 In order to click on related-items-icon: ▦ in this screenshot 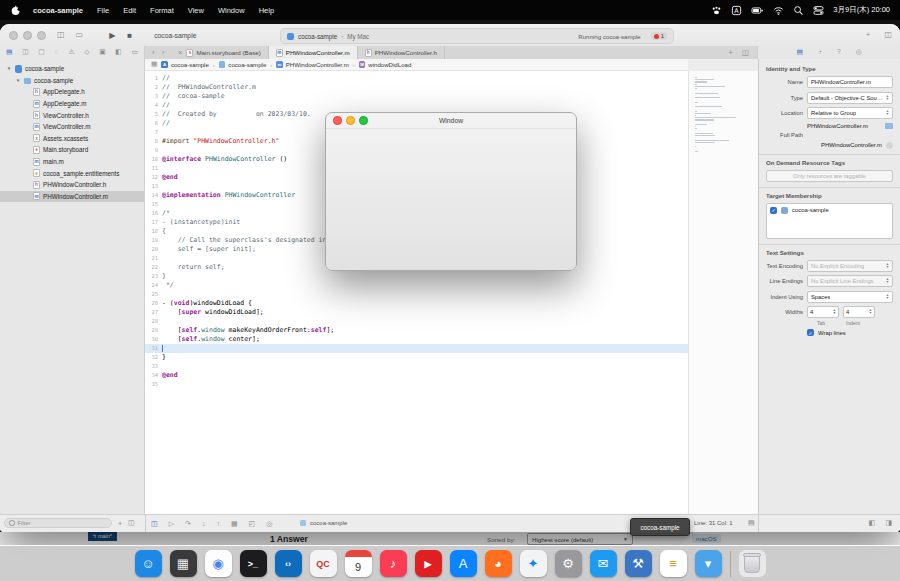, I will do `click(154, 64)`.